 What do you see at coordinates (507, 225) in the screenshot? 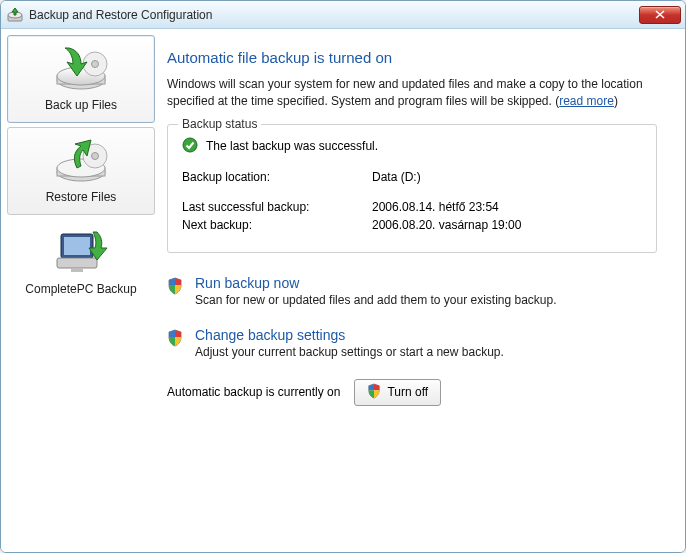
I see `info-val: 2006.08.20. vasárnap 19:00` at bounding box center [507, 225].